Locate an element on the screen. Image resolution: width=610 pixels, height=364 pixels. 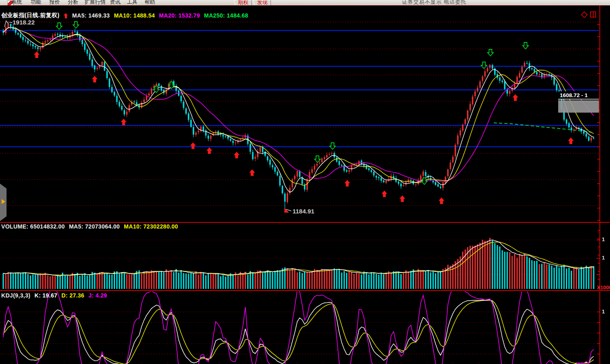
volume-axis-label-2: 1 is located at coordinates (603, 258).